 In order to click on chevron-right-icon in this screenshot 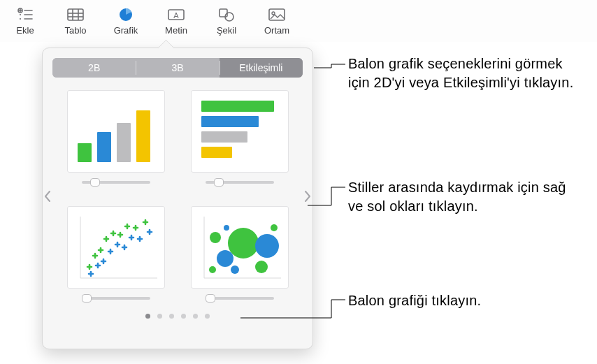, I will do `click(308, 196)`.